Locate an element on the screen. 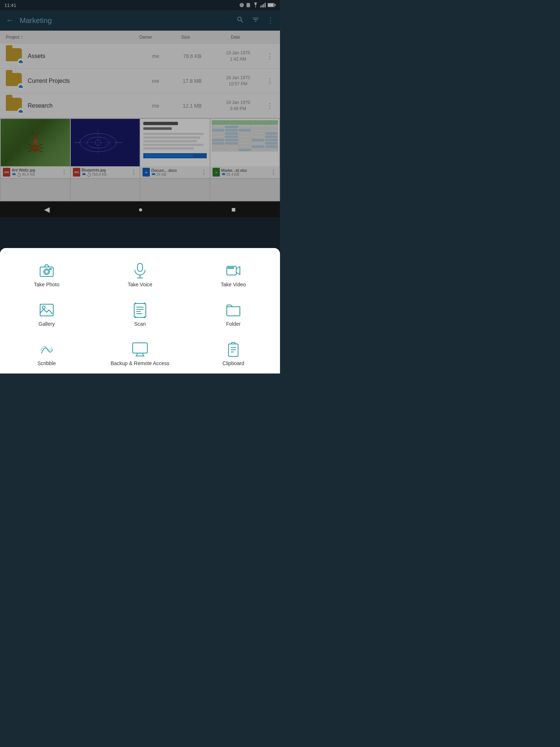 This screenshot has width=560, height=747. clipboard-icon is located at coordinates (233, 349).